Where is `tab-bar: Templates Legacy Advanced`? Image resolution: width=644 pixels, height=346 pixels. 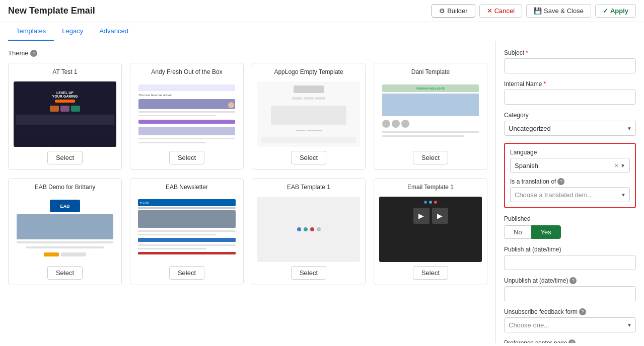
tab-bar: Templates Legacy Advanced is located at coordinates (322, 32).